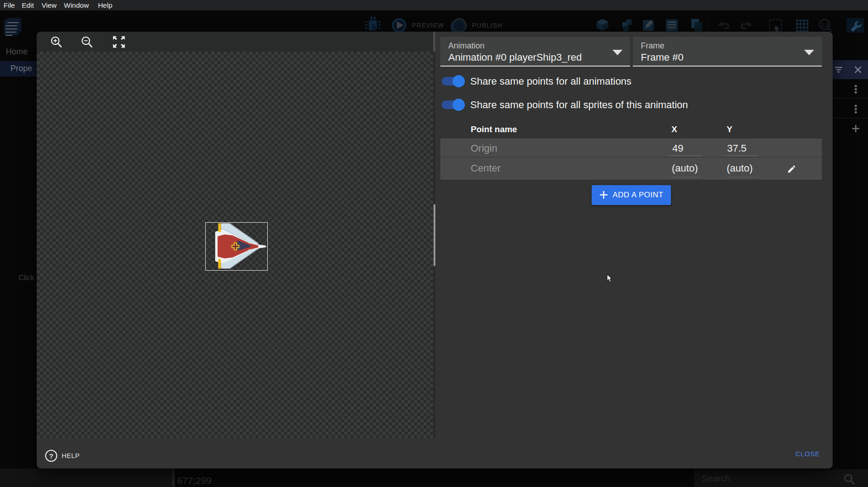  I want to click on svg-text: PUBLISH, so click(487, 25).